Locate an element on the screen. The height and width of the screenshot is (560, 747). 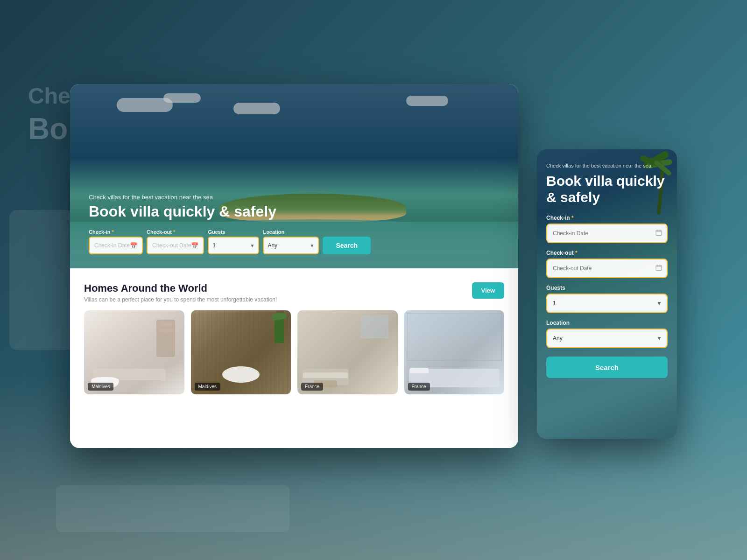
hero-title: Book villa quickly & safely is located at coordinates (294, 212).